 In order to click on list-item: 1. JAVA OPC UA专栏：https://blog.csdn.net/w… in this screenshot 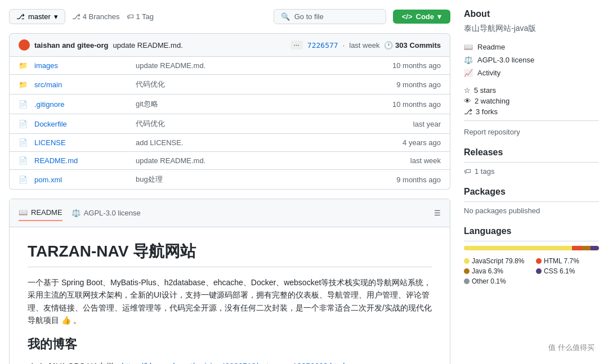, I will do `click(235, 362)`.